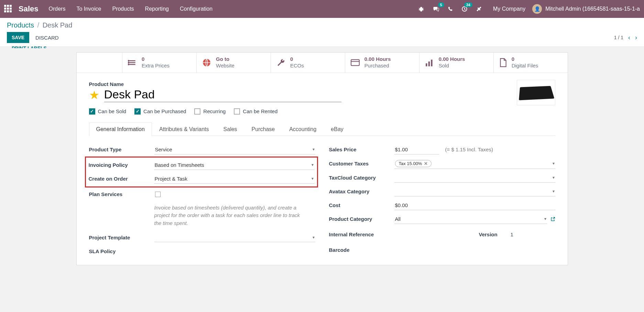 The width and height of the screenshot is (644, 312). Describe the element at coordinates (234, 165) in the screenshot. I see `invoicing-policy-select: Based on Timesheets▾` at that location.